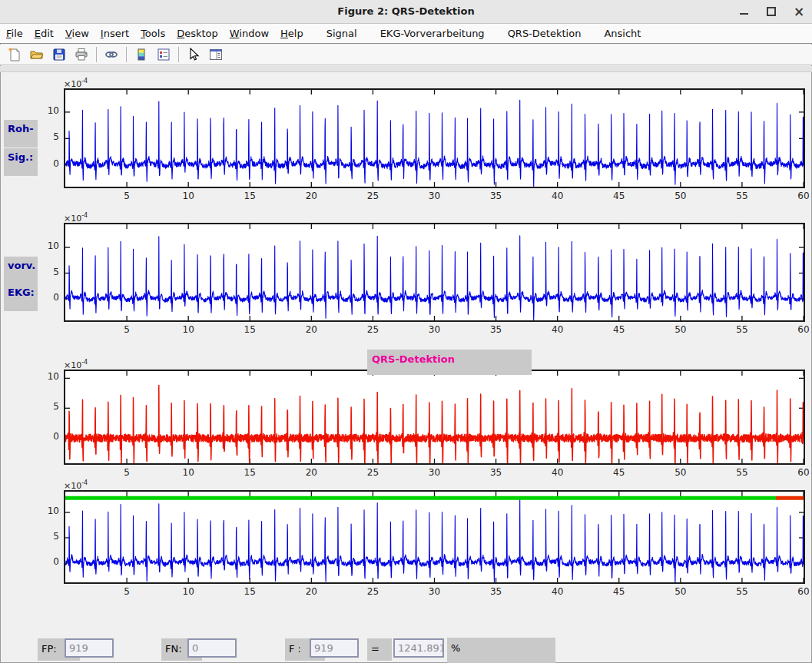 This screenshot has height=663, width=812. Describe the element at coordinates (212, 648) in the screenshot. I see `fn-field: 0` at that location.